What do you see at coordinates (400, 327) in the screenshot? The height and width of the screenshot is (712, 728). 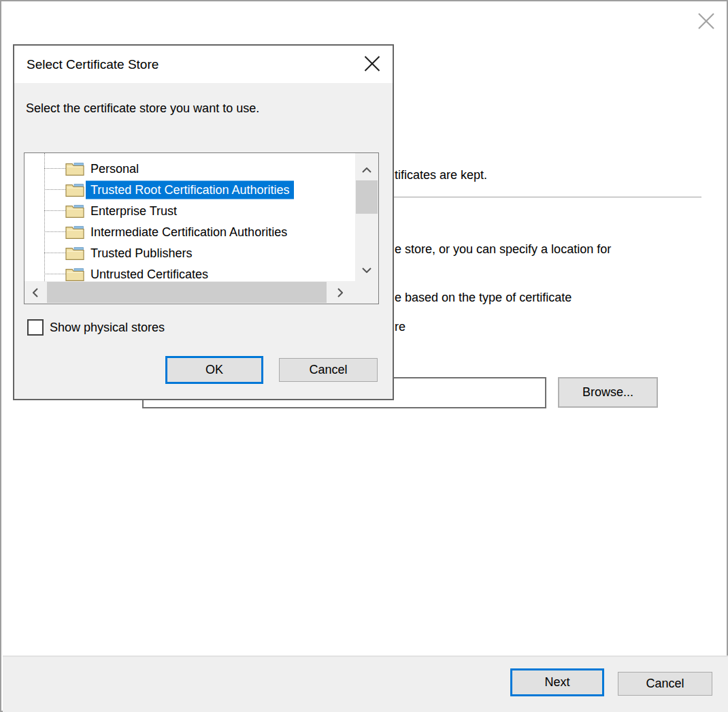 I see `wizard-text-fragment: re` at bounding box center [400, 327].